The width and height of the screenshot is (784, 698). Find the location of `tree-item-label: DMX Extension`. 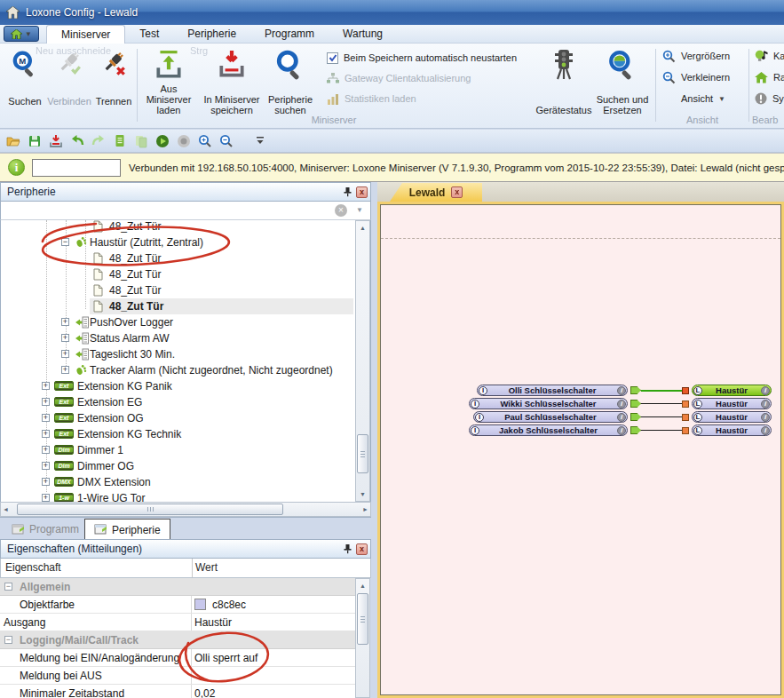

tree-item-label: DMX Extension is located at coordinates (114, 482).